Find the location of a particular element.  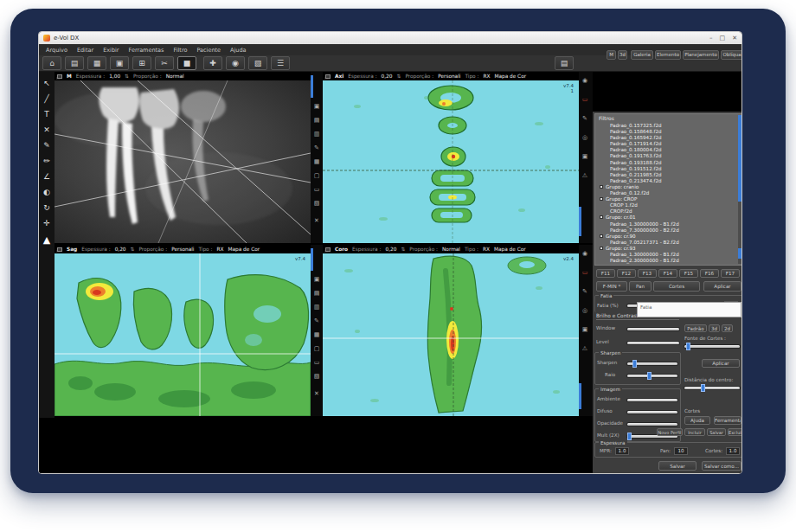

menu-editar: Editar is located at coordinates (85, 50).